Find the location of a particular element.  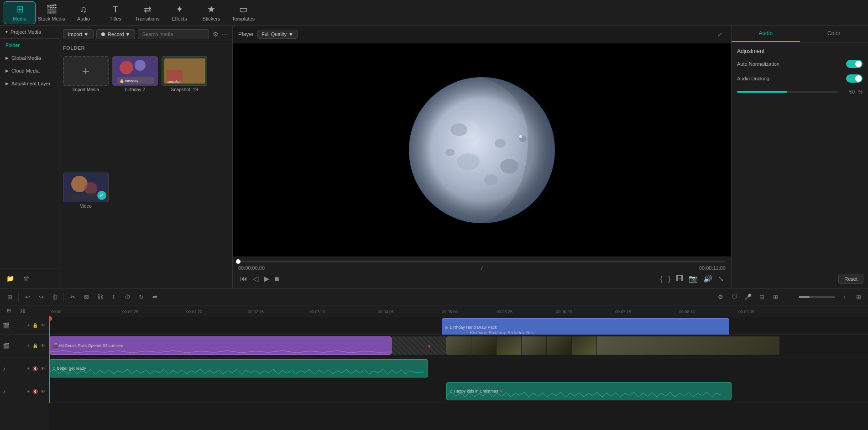

tl-timer-btn: ⏱ is located at coordinates (127, 297).